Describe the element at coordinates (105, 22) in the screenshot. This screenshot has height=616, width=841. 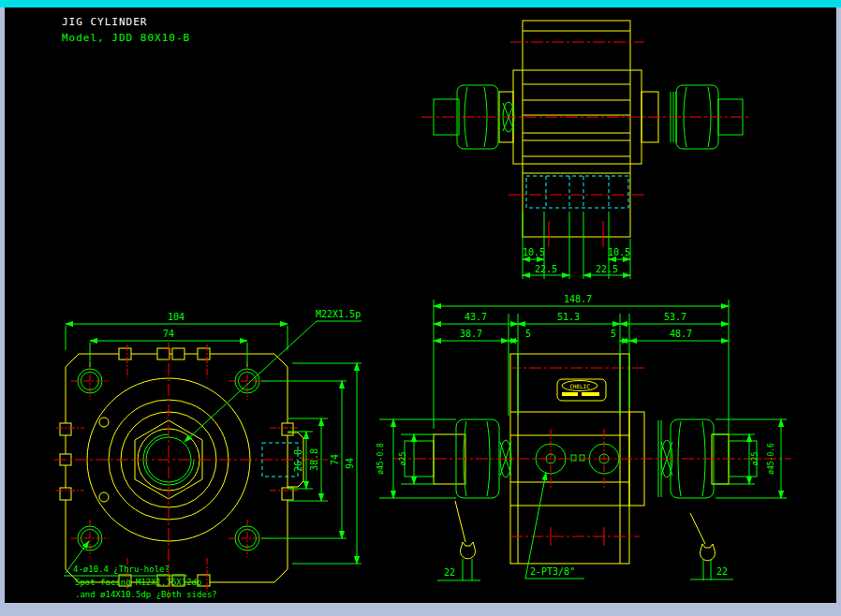
I see `drawing-title: JIG CYLINDER` at that location.